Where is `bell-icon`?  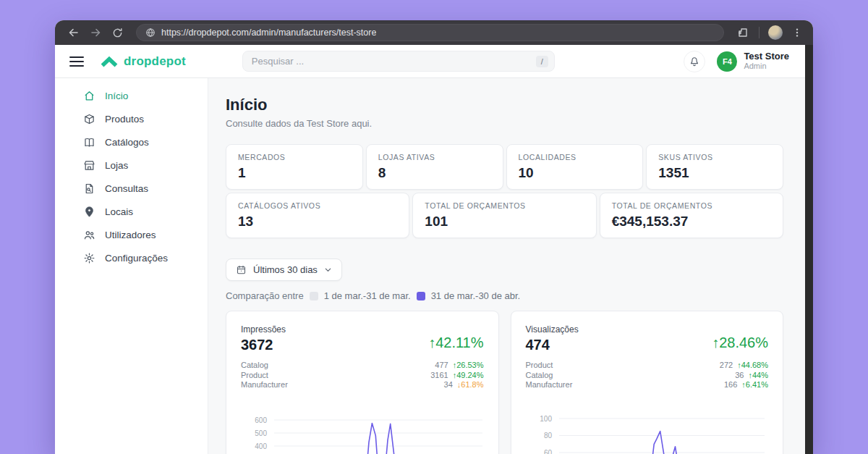 bell-icon is located at coordinates (694, 62).